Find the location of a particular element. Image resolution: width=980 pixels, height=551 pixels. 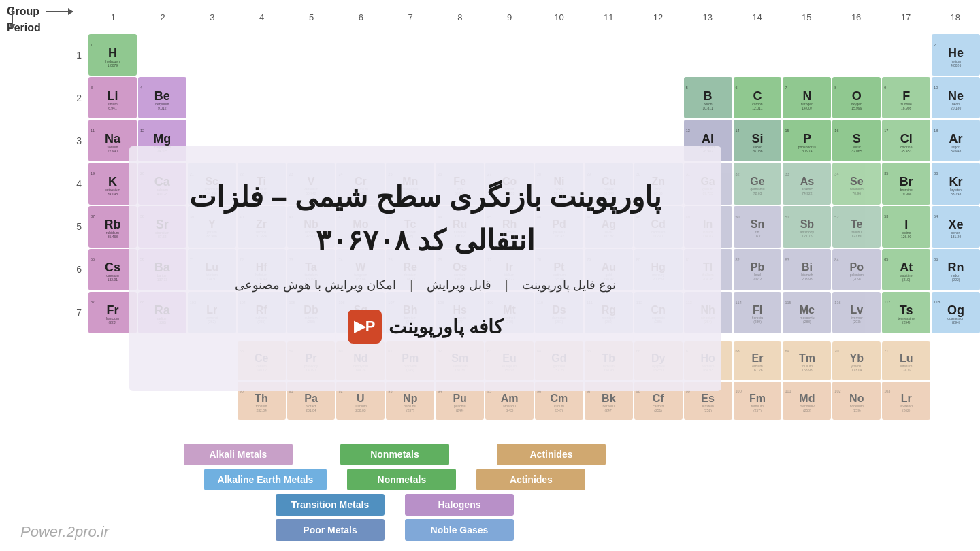

period-num-4: 4 is located at coordinates (44, 184).